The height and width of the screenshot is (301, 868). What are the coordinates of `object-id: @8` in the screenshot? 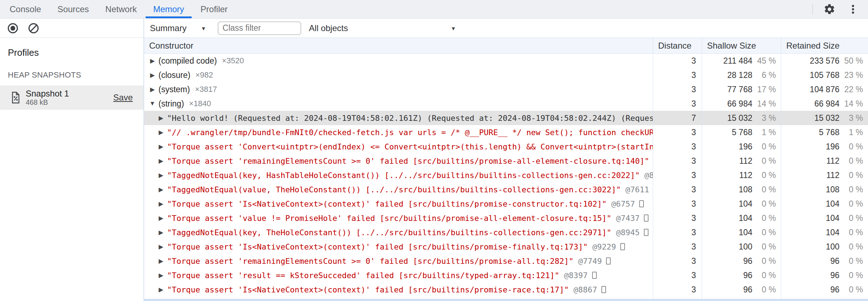 It's located at (649, 175).